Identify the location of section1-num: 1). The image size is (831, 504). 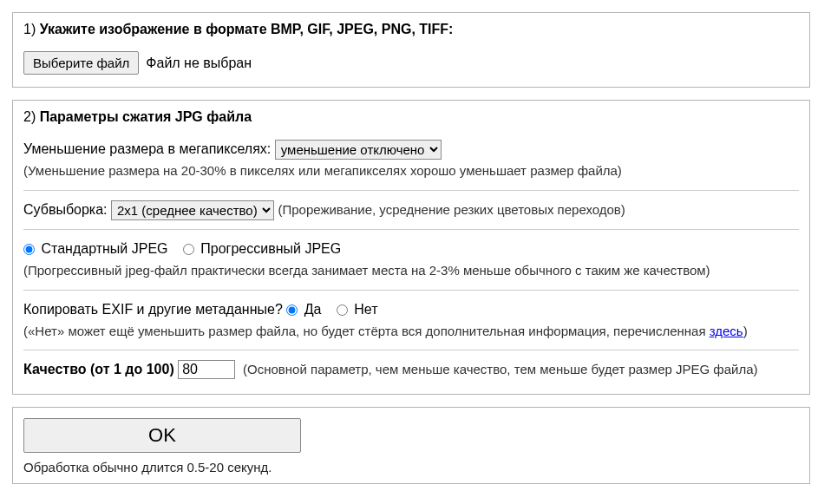
(31, 29).